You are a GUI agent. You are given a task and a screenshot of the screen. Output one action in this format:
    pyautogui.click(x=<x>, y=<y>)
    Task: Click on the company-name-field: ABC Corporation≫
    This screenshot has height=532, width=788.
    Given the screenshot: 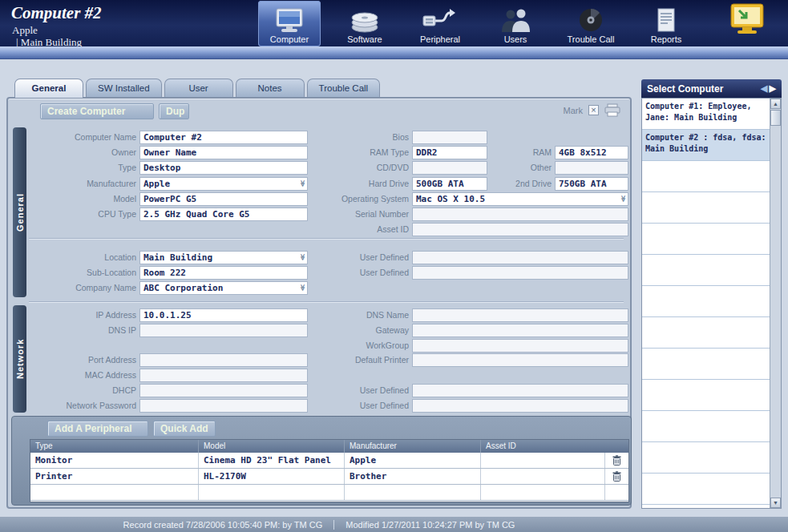 What is the action you would take?
    pyautogui.click(x=224, y=288)
    